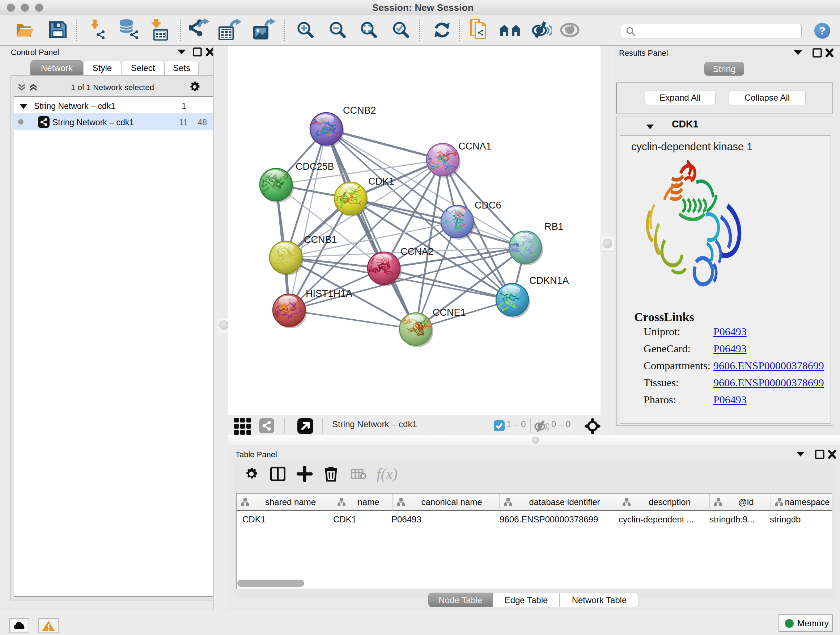 This screenshot has height=635, width=840. I want to click on svg-text: CCNE1, so click(449, 312).